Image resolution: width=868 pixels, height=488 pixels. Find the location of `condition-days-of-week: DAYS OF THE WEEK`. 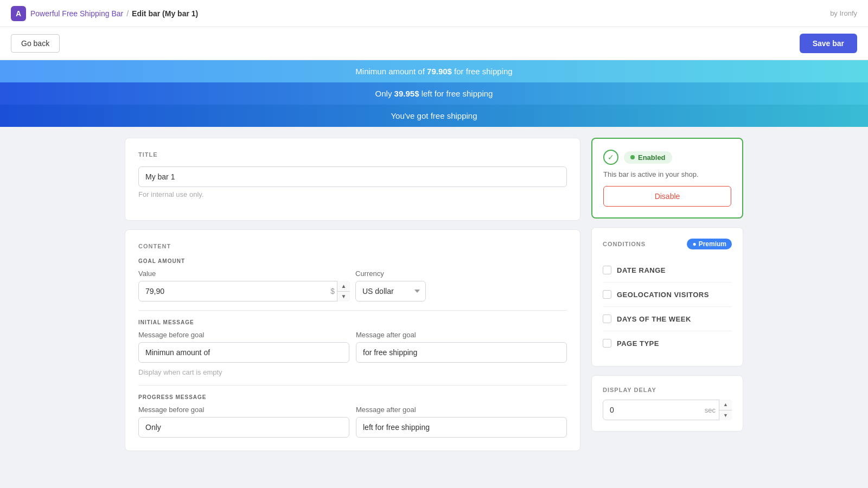

condition-days-of-week: DAYS OF THE WEEK is located at coordinates (667, 319).